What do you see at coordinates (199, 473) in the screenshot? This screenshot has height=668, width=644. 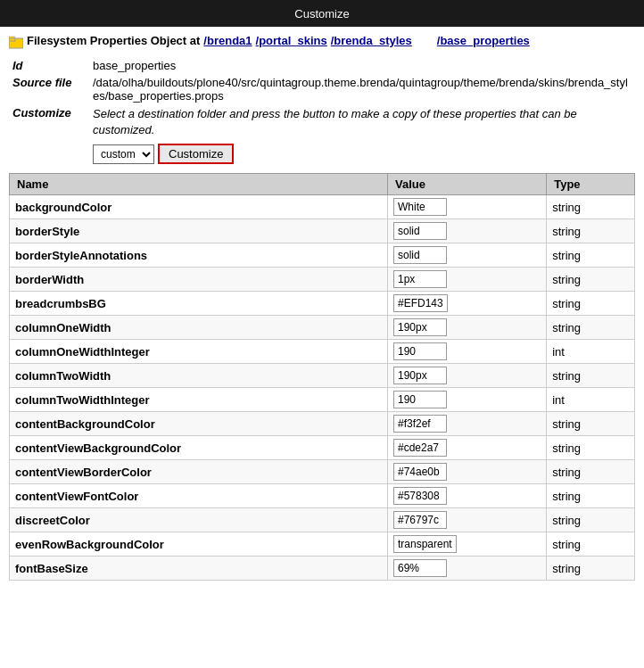 I see `prop-name: contentViewBorderColor` at bounding box center [199, 473].